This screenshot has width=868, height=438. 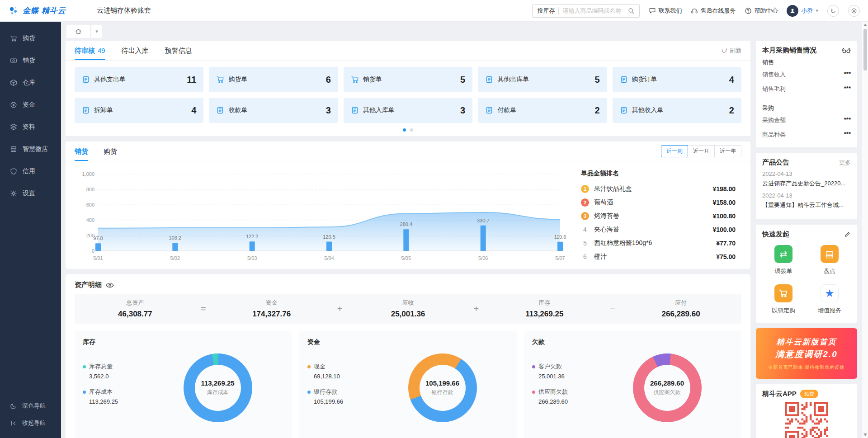 What do you see at coordinates (218, 392) in the screenshot?
I see `donut-center-label: 库存成本` at bounding box center [218, 392].